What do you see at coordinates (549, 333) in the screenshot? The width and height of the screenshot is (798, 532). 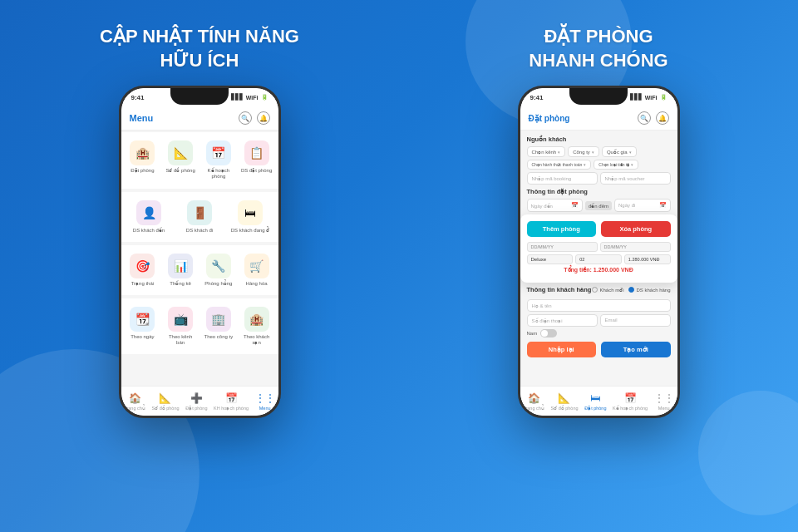 I see `gender-toggle` at bounding box center [549, 333].